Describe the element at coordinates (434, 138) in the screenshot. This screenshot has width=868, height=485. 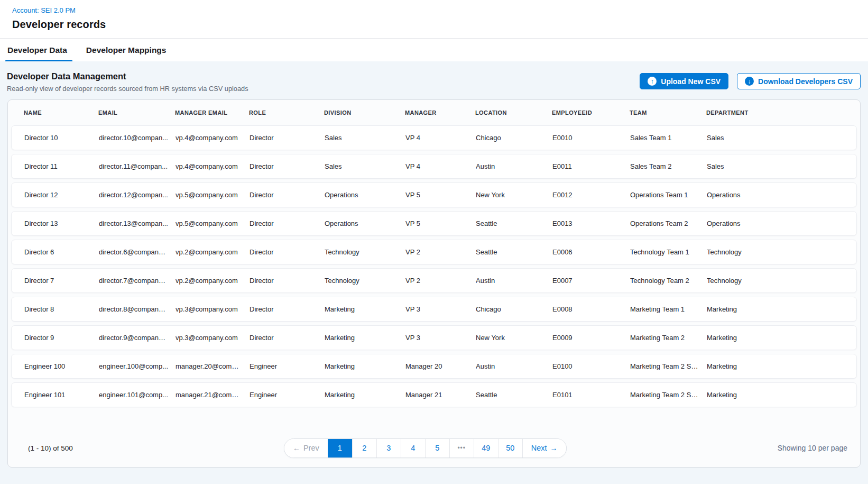
I see `table-row: Director 10director.10@compan...vp.4@com…` at that location.